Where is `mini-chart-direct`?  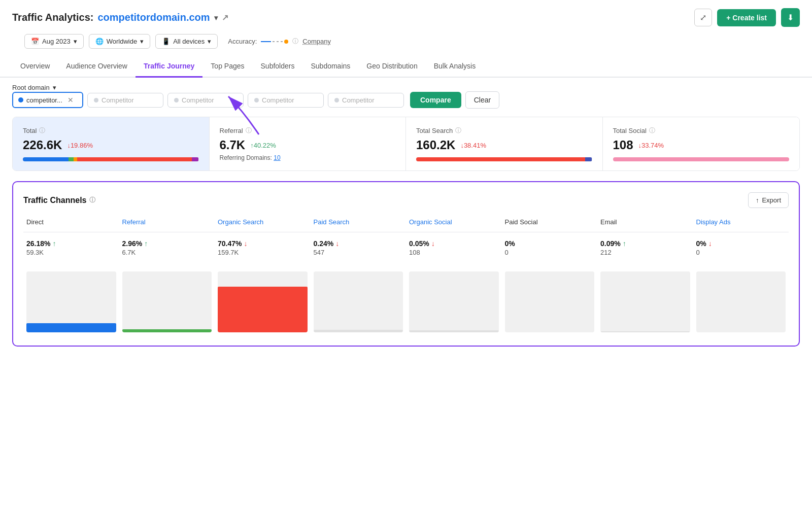
mini-chart-direct is located at coordinates (71, 302).